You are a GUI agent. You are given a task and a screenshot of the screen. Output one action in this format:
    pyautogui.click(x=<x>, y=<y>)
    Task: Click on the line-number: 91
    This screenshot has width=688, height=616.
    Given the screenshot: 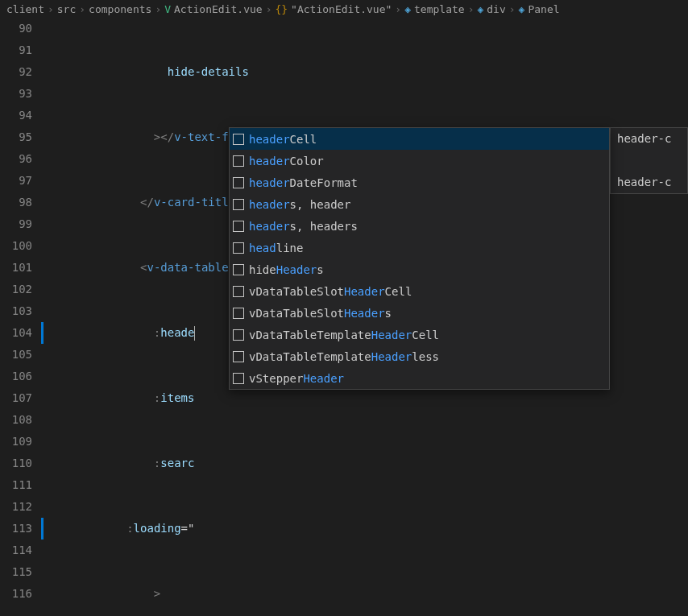 What is the action you would take?
    pyautogui.click(x=16, y=50)
    